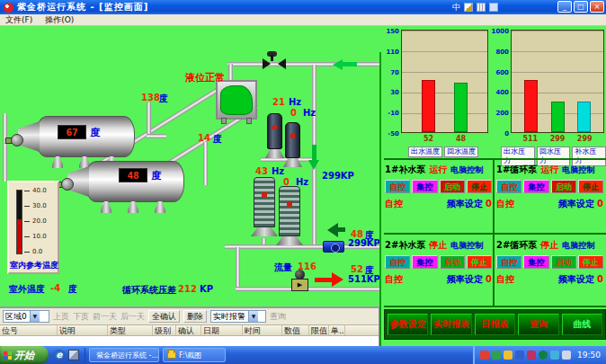 The image size is (606, 364). I want to click on menu-file: 文件(F), so click(19, 20).